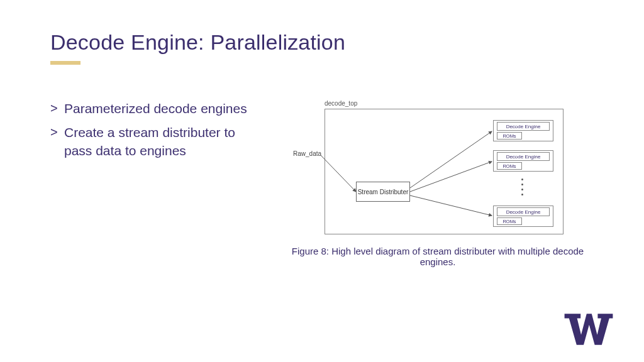 This screenshot has width=644, height=362. Describe the element at coordinates (341, 103) in the screenshot. I see `diagram-container-label: decode_top` at that location.